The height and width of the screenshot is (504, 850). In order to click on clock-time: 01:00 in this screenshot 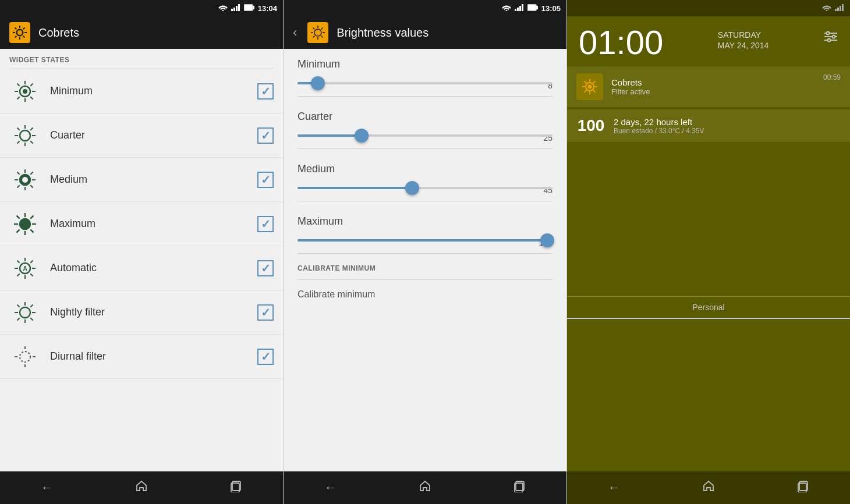, I will do `click(621, 42)`.